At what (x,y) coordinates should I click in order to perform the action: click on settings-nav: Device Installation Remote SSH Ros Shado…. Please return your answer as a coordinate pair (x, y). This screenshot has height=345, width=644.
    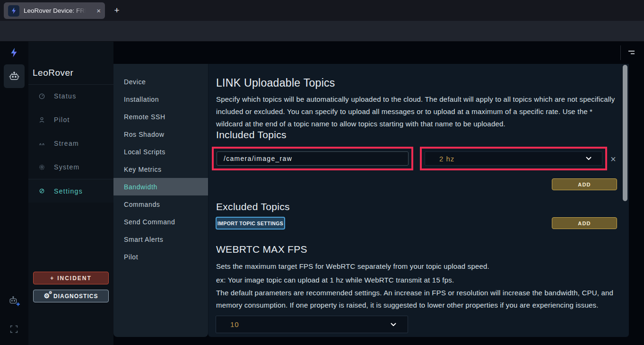
    Looking at the image, I should click on (161, 201).